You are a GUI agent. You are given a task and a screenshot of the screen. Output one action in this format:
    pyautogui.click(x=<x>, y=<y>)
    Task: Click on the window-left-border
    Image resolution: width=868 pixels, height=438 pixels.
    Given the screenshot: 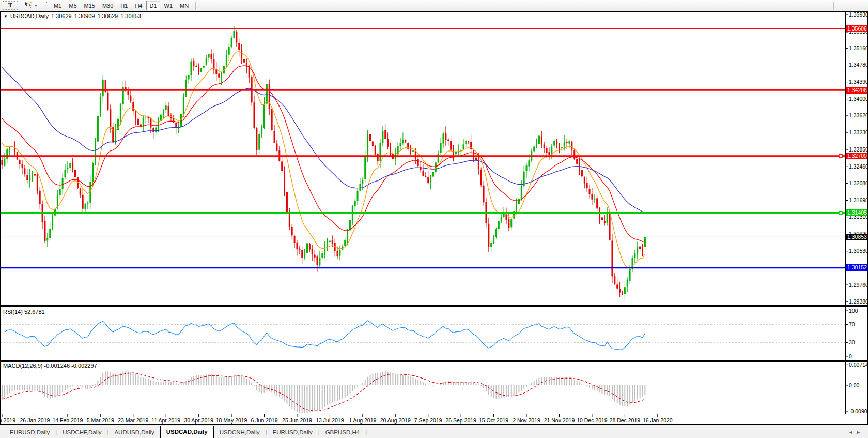 What is the action you would take?
    pyautogui.click(x=0, y=218)
    